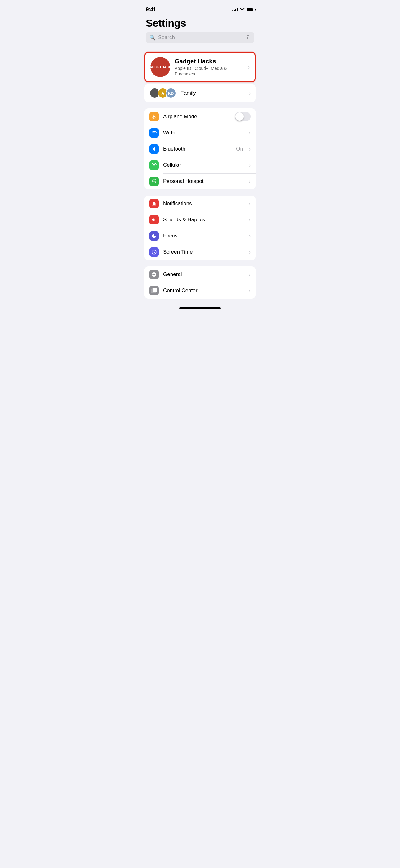 This screenshot has width=400, height=868. Describe the element at coordinates (209, 71) in the screenshot. I see `account-subtitle: Apple ID, iCloud+, Media & Purchases` at that location.